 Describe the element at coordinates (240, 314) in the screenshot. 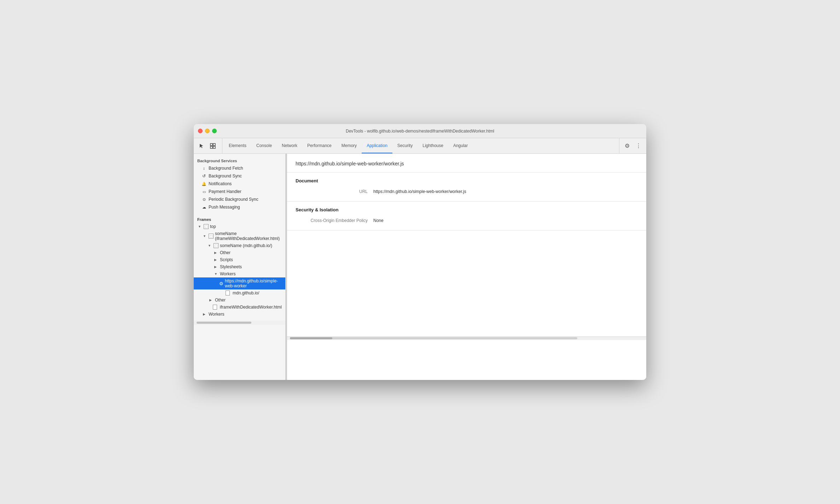

I see `tree-item-workers-top: ▶ Workers` at that location.